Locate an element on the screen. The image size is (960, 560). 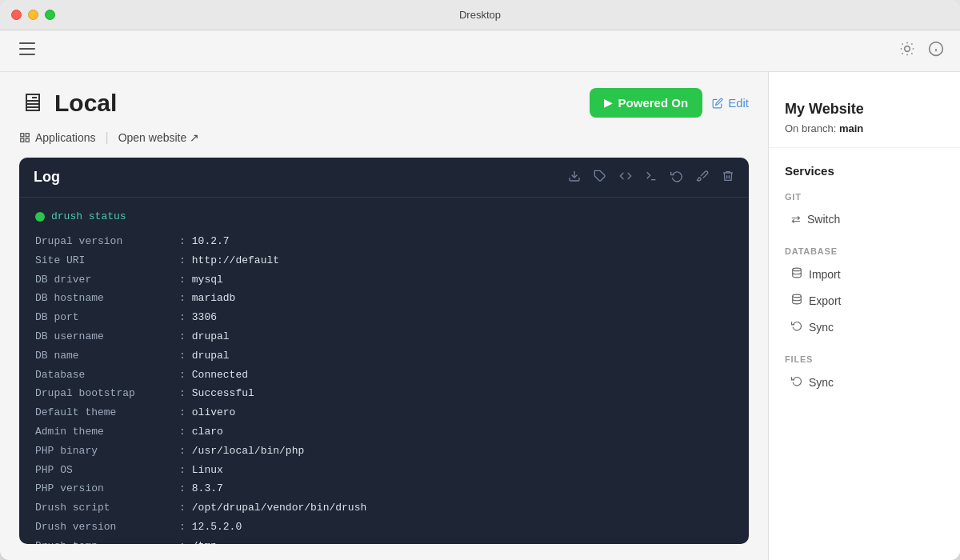
theme-toggle-button is located at coordinates (907, 51).